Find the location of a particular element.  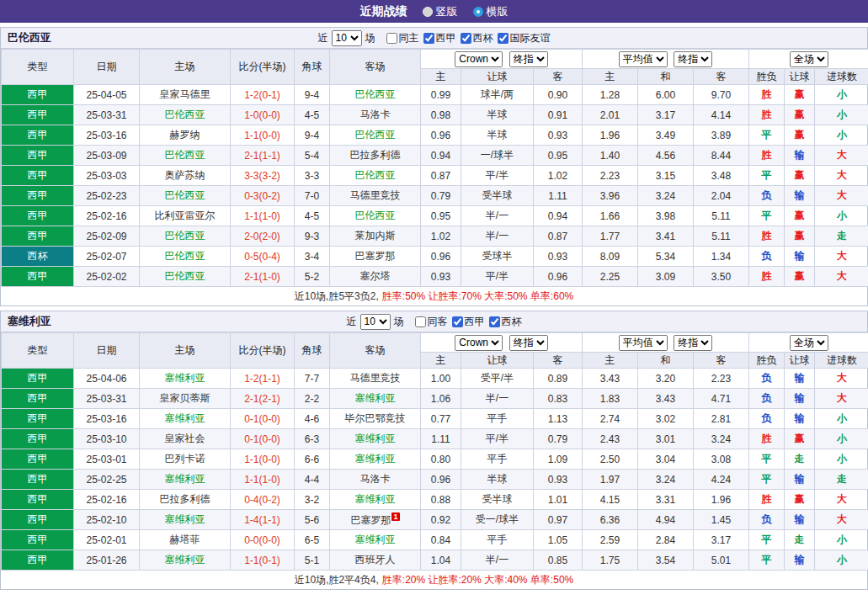

home-team-link: 巴列卡诺 is located at coordinates (185, 459).